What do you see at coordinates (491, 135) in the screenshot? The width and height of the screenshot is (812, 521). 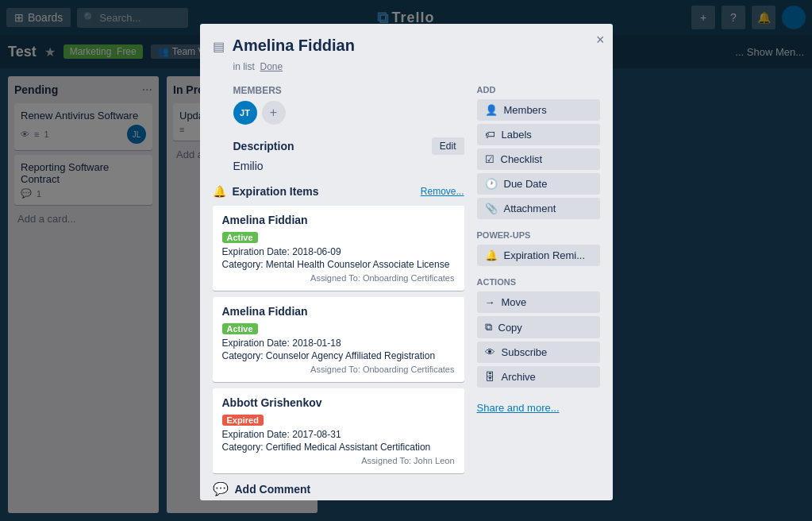 I see `tag-icon: 🏷` at bounding box center [491, 135].